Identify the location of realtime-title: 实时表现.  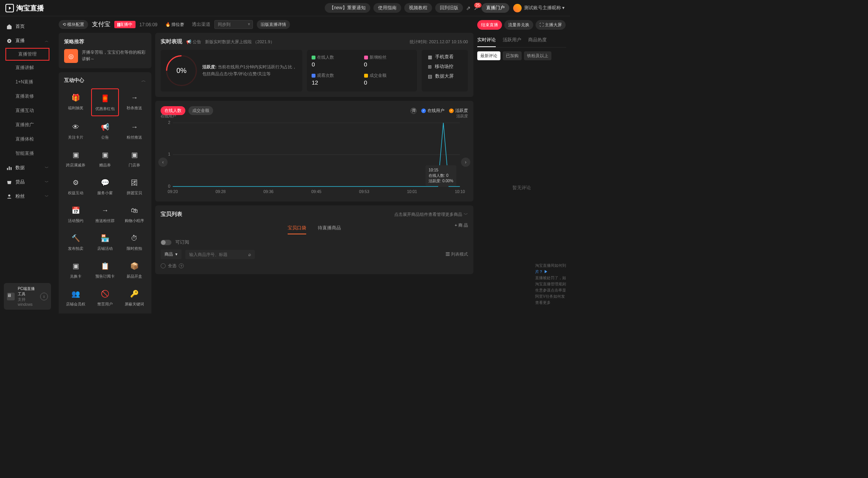
(171, 42).